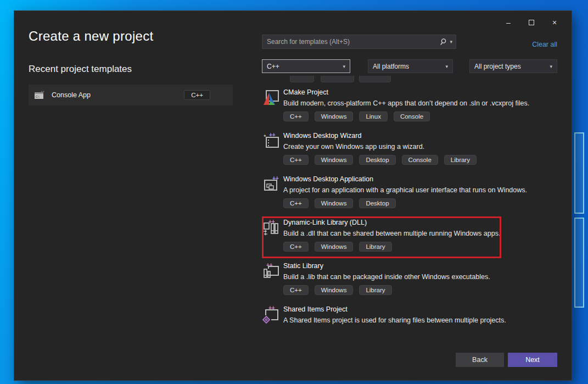 The image size is (588, 384). Describe the element at coordinates (373, 116) in the screenshot. I see `template-tag: Linux` at that location.